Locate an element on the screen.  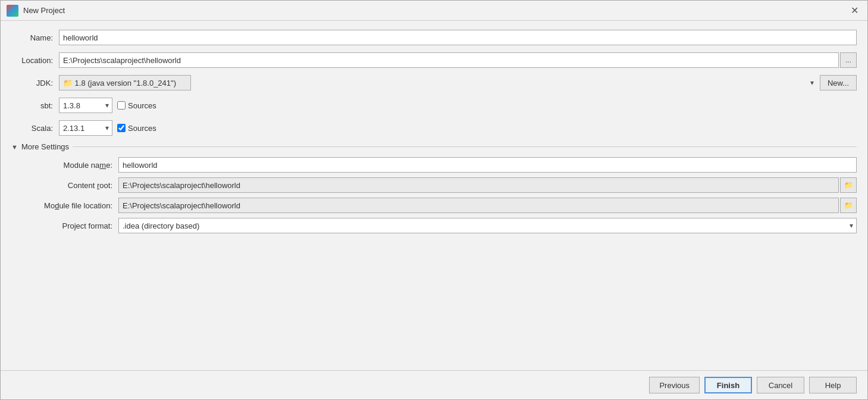
scala-sources-checkbox is located at coordinates (121, 128).